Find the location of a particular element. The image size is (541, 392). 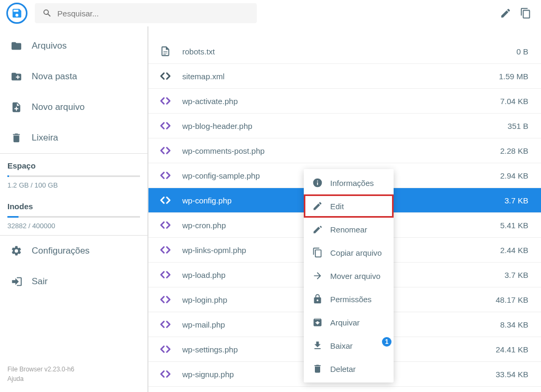

exit-icon is located at coordinates (16, 282).